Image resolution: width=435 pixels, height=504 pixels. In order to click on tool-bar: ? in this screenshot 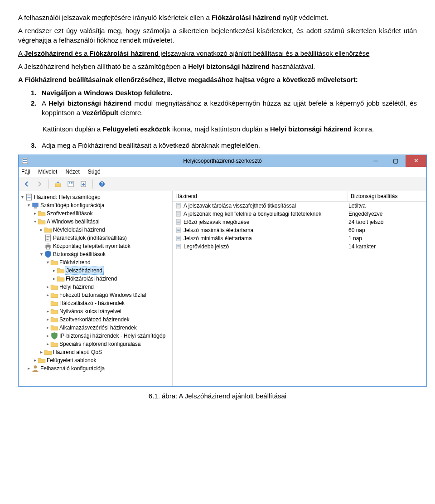, I will do `click(222, 184)`.